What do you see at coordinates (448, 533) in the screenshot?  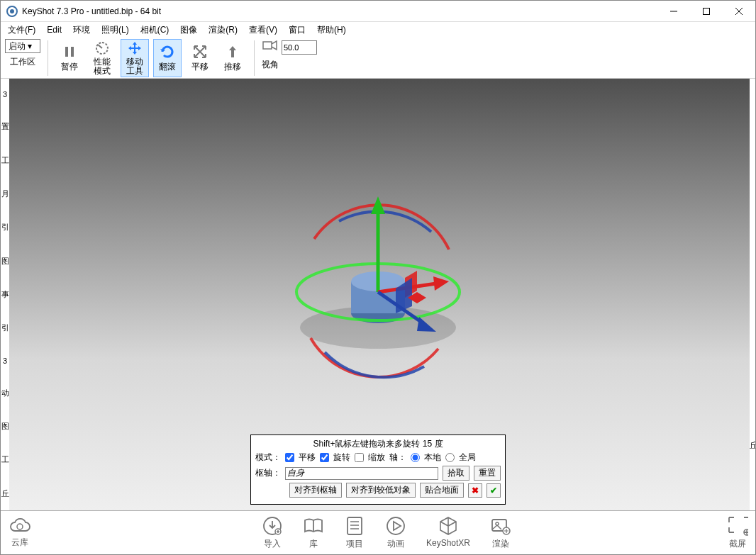 I see `keyshotxr-button: KeyShotXR` at bounding box center [448, 533].